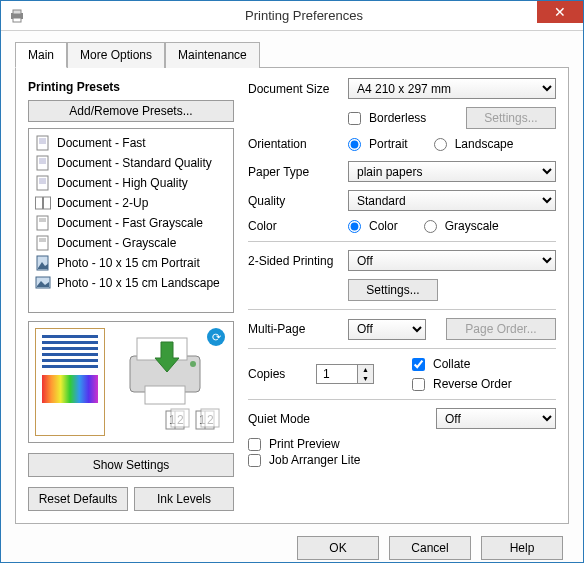 This screenshot has height=563, width=584. I want to click on paper-type-label: Paper Type, so click(294, 172).